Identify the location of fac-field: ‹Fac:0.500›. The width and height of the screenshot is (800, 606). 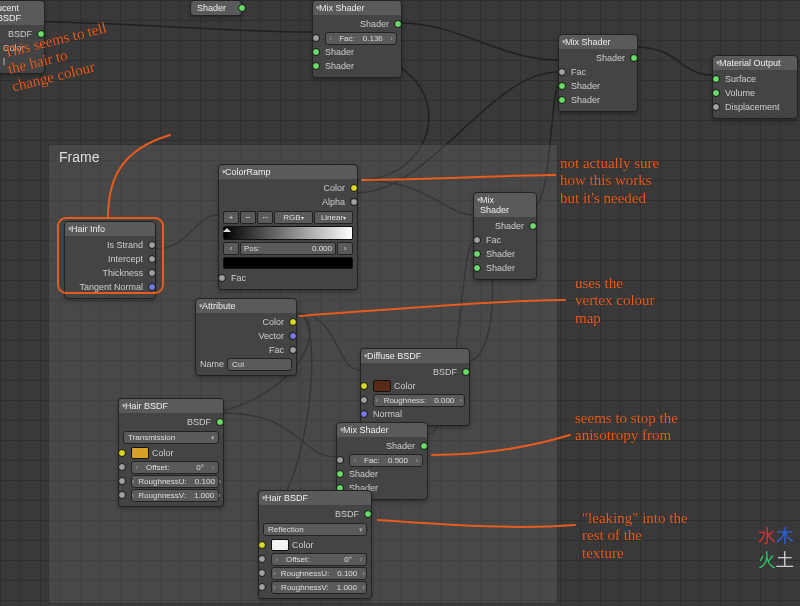
(386, 460).